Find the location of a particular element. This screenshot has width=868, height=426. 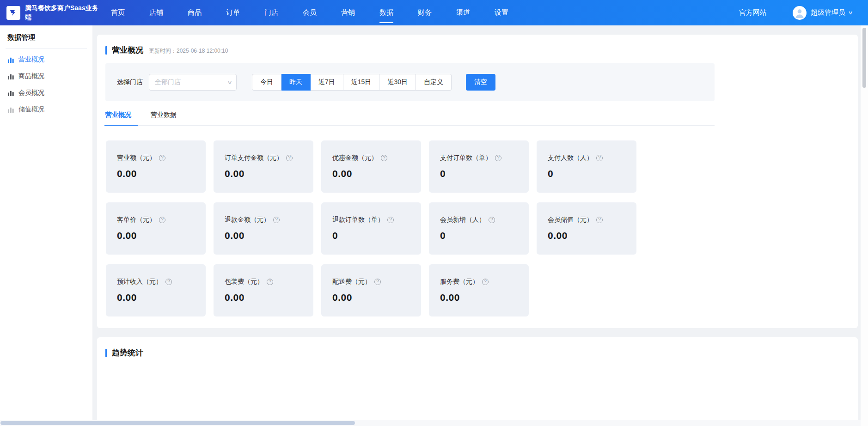

sidebar-item-business-overview: 营业概况 is located at coordinates (46, 60).